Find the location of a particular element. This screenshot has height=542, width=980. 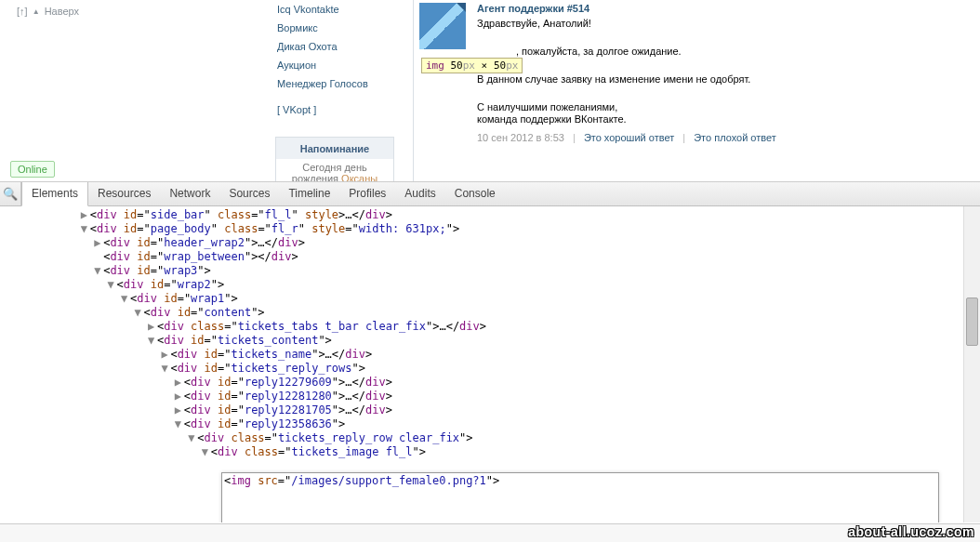

message-line: Здравствуйе, Анатолий! is located at coordinates (627, 23).